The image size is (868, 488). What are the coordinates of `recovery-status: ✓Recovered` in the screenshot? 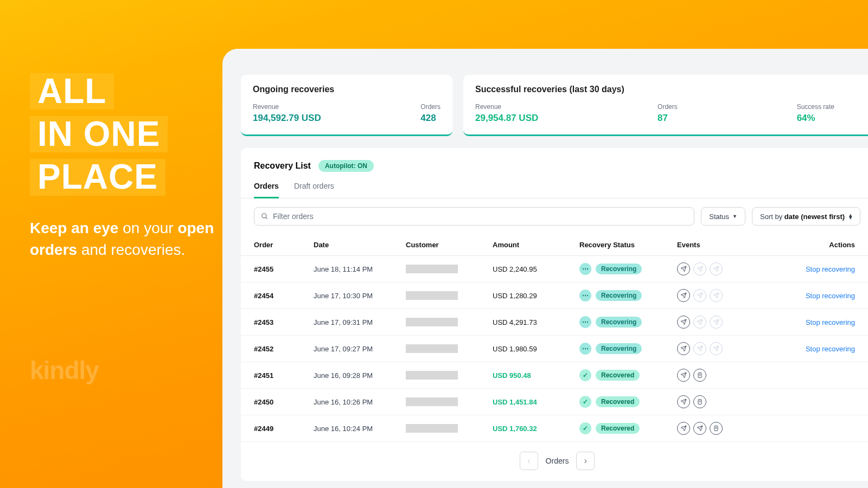 It's located at (628, 402).